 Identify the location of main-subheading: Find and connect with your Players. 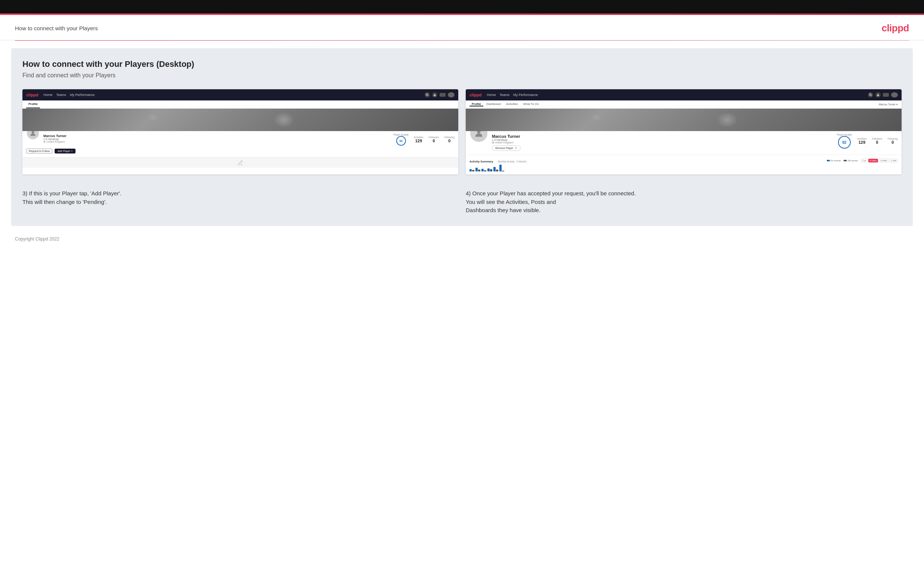
(462, 76).